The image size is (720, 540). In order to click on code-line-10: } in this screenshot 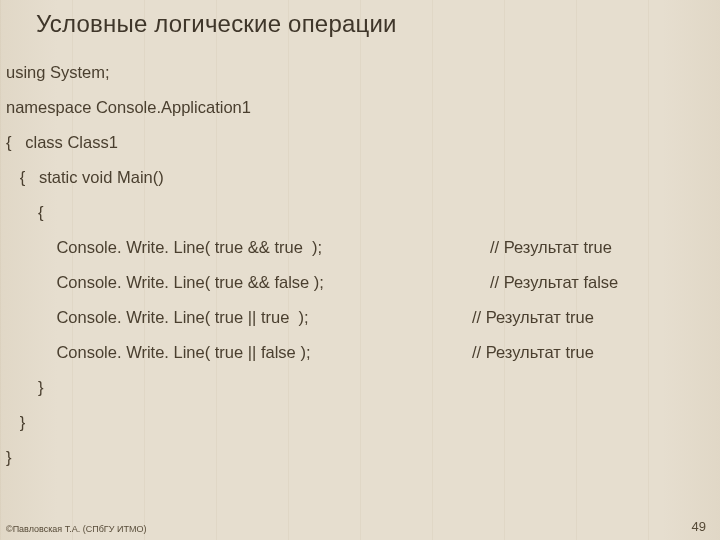, I will do `click(25, 388)`.